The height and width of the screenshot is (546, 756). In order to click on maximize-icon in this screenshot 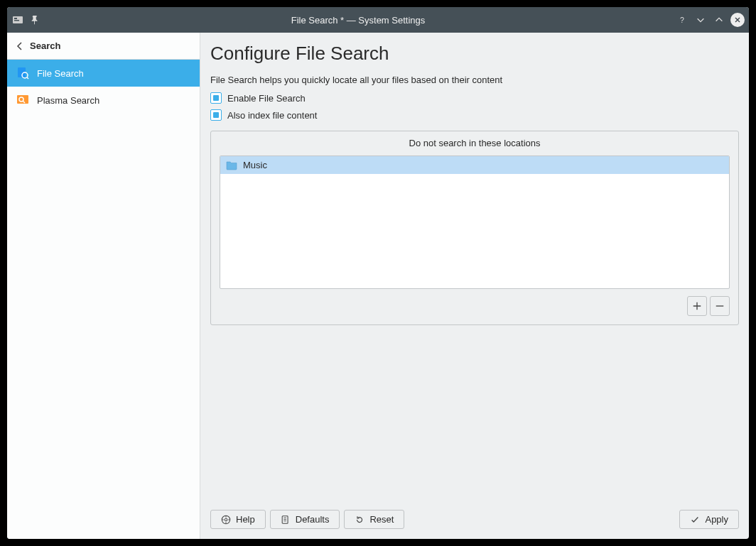, I will do `click(719, 20)`.